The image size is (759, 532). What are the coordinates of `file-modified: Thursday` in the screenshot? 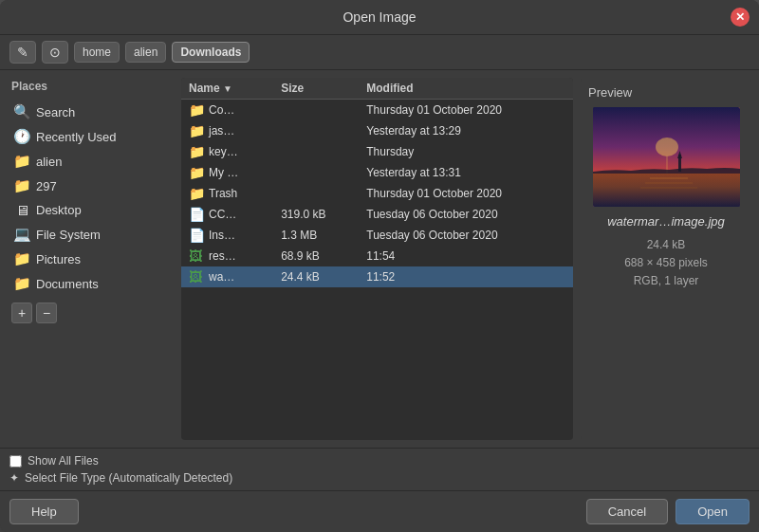 It's located at (466, 152).